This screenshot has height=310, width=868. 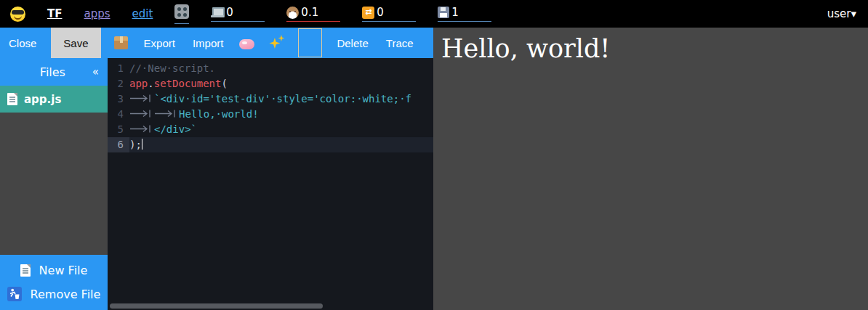 I want to click on repeat-icon: ⇄, so click(x=368, y=13).